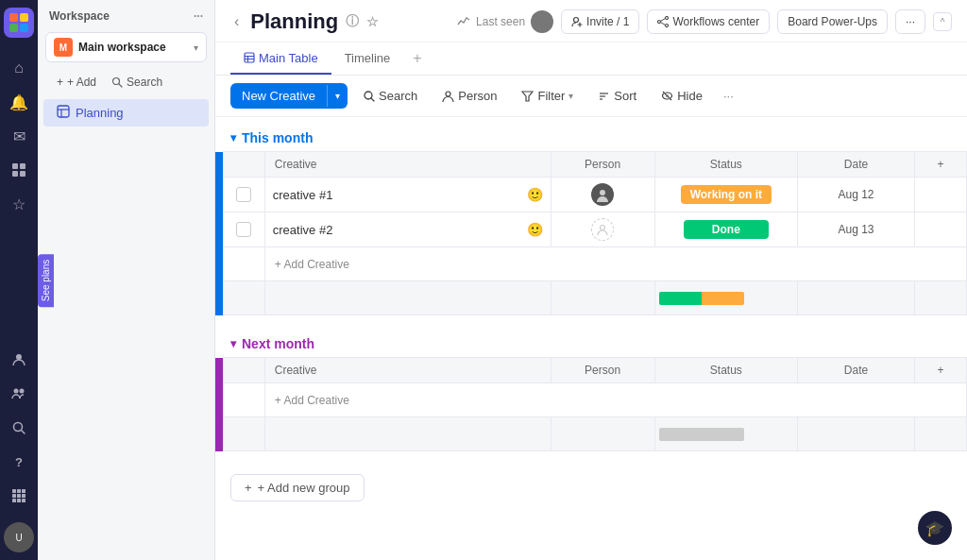  Describe the element at coordinates (368, 59) in the screenshot. I see `tab-timeline-label: Timeline` at that location.